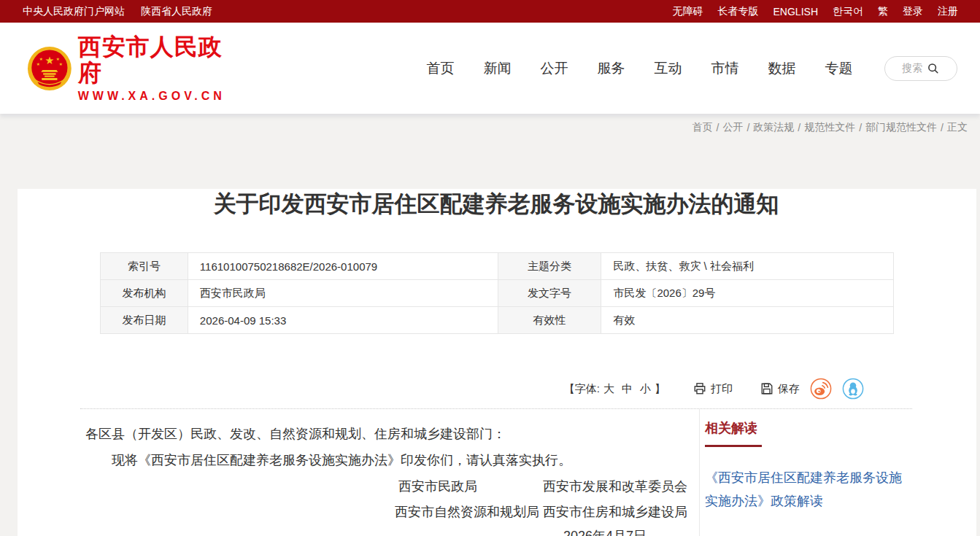 Image resolution: width=980 pixels, height=536 pixels. I want to click on font-size-control: 【字体: 大 中 小 】, so click(614, 389).